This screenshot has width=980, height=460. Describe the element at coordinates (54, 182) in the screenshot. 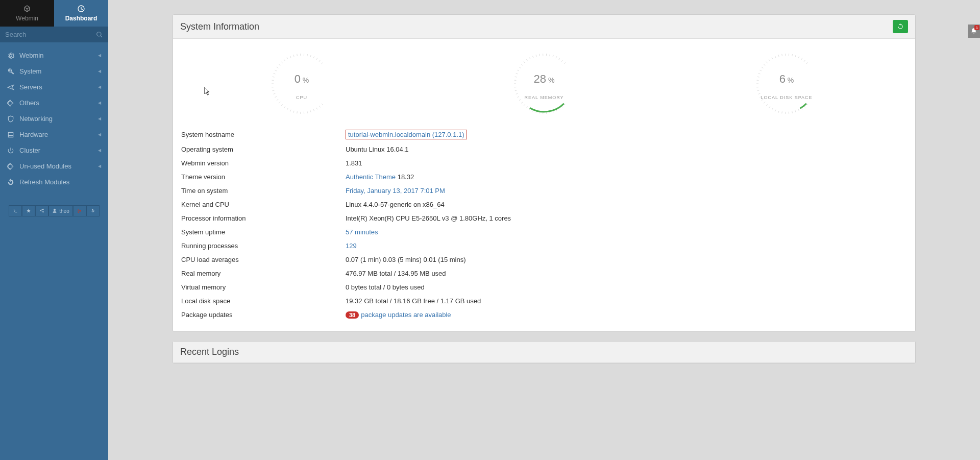

I see `nav-item-refresh-modules: Refresh Modules` at that location.